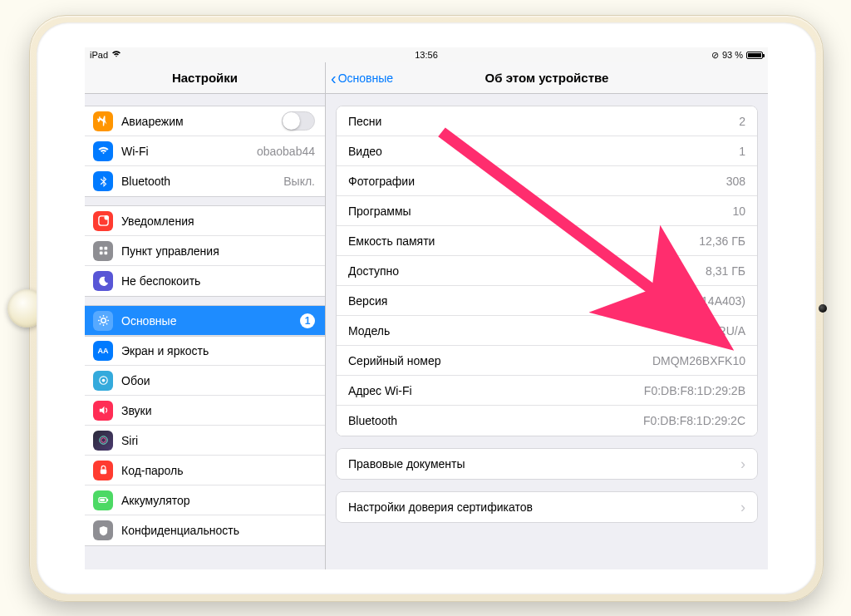 This screenshot has width=851, height=616. I want to click on about-row-capacity: Емкость памяти12,36 ГБ, so click(547, 241).